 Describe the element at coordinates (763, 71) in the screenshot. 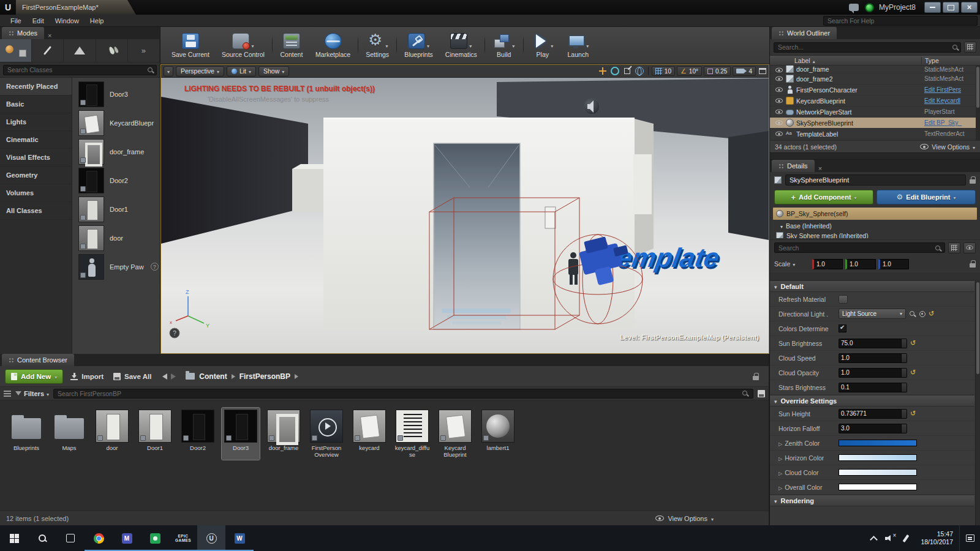

I see `maximize-viewport-icon` at that location.